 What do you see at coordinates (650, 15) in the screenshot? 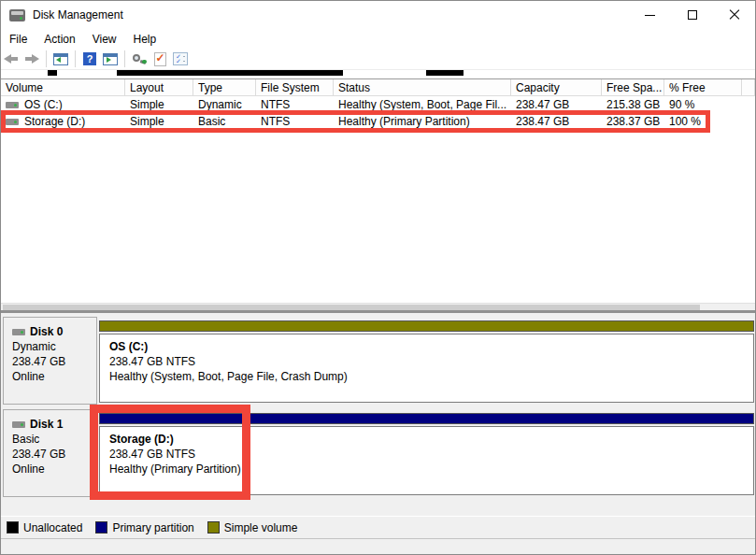
I see `minimize-icon` at bounding box center [650, 15].